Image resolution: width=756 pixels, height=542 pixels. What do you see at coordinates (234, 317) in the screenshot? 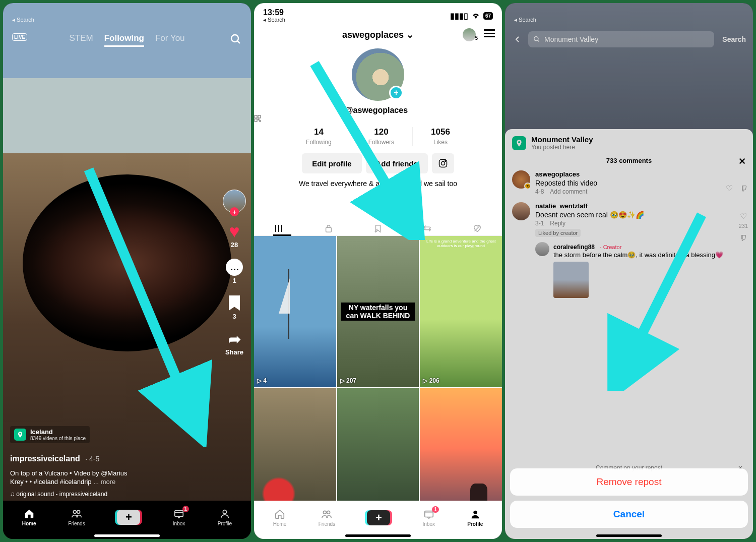
I see `bookmark-count: 3` at bounding box center [234, 317].